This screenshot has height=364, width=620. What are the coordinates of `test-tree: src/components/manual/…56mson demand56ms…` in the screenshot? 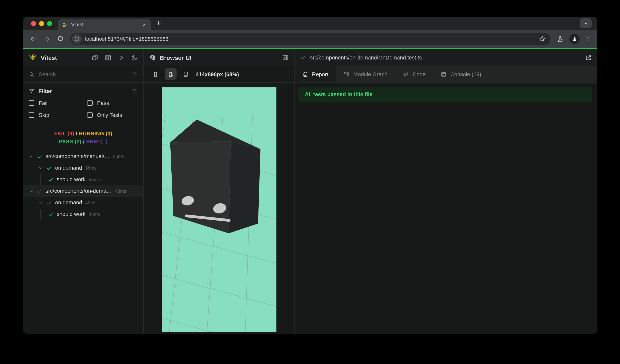 It's located at (83, 242).